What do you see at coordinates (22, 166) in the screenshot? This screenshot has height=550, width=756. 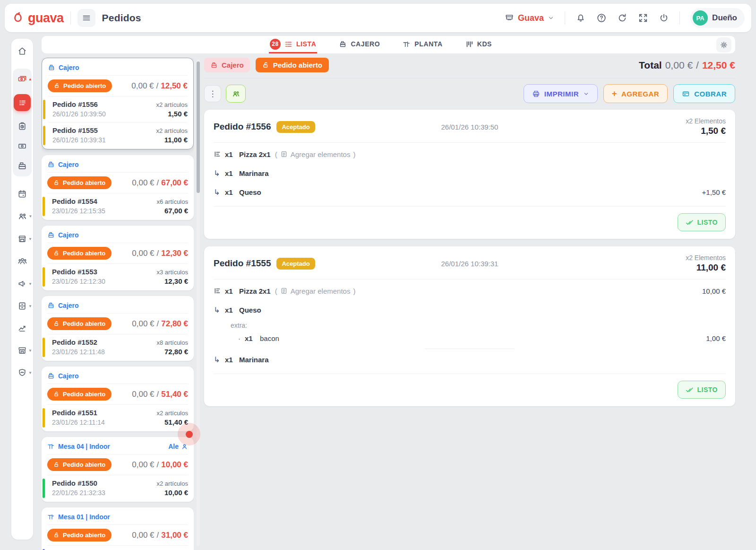 I see `sidebar-item-cash-register` at bounding box center [22, 166].